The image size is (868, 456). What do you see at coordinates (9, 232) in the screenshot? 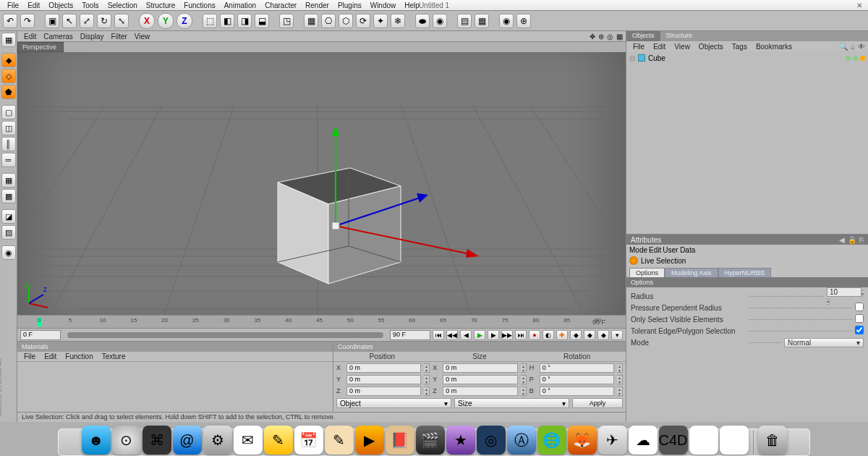
I see `left-tool-15: ▨` at bounding box center [9, 232].